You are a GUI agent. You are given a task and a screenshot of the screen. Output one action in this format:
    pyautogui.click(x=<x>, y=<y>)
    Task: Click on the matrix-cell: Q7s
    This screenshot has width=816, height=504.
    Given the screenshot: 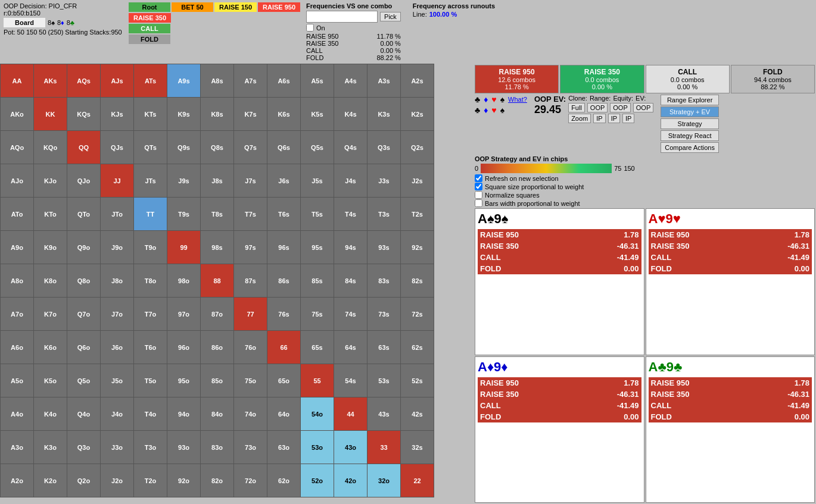 What is the action you would take?
    pyautogui.click(x=251, y=148)
    